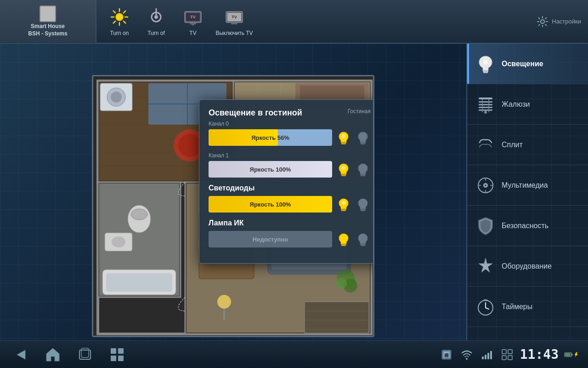  I want to click on channel-0-bulb-off, so click(363, 138).